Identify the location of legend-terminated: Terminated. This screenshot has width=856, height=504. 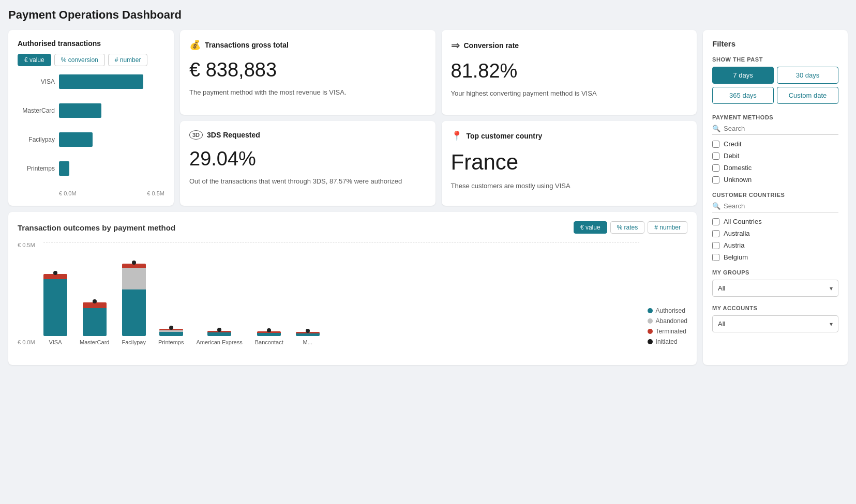
(667, 331).